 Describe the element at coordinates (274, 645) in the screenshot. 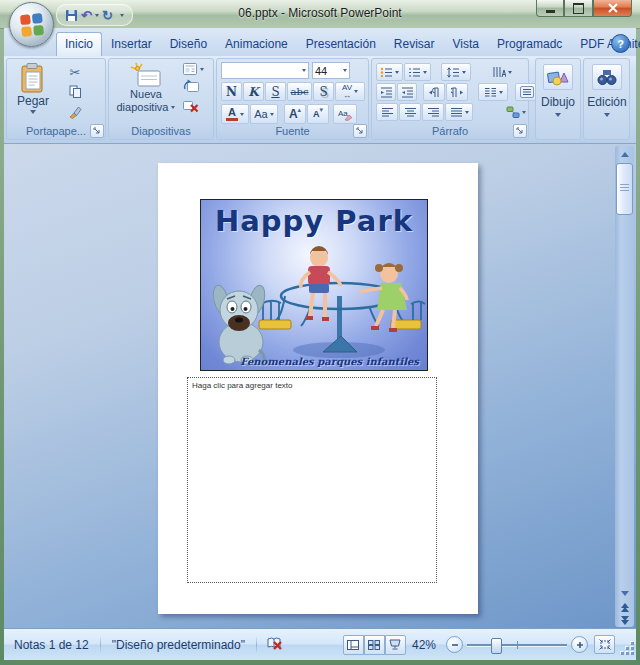

I see `spellcheck-button` at that location.